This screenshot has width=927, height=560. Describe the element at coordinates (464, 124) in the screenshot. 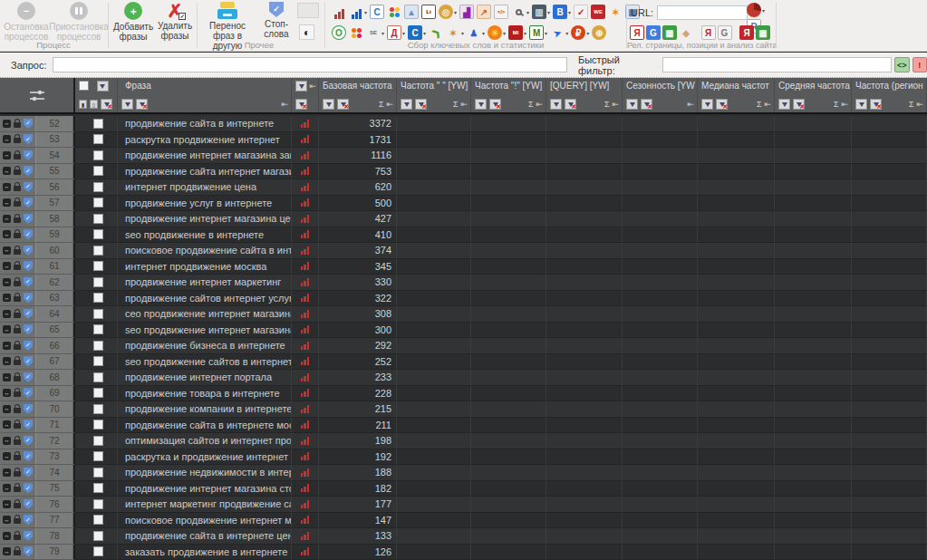

I see `table-row: ↔✓52продвижение сайта в интернете3372` at that location.